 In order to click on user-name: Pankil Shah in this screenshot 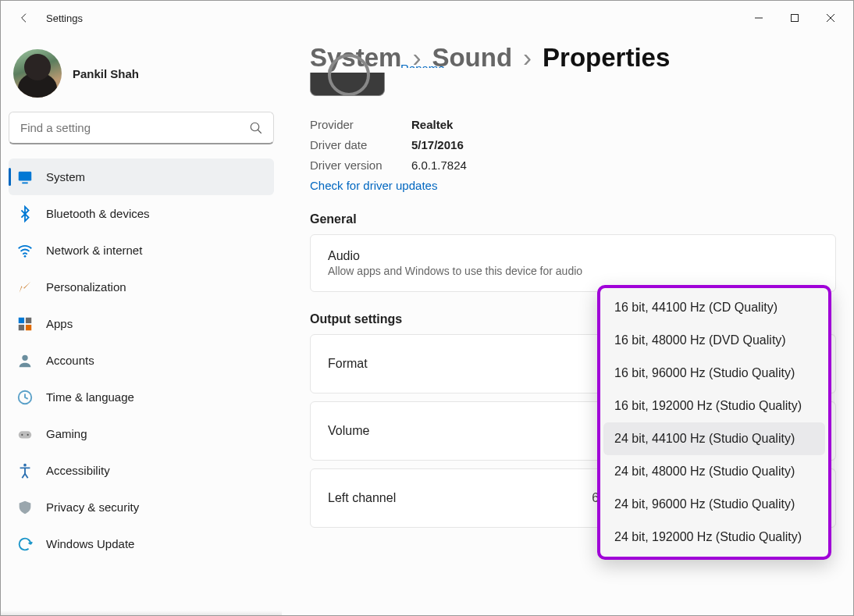, I will do `click(106, 73)`.